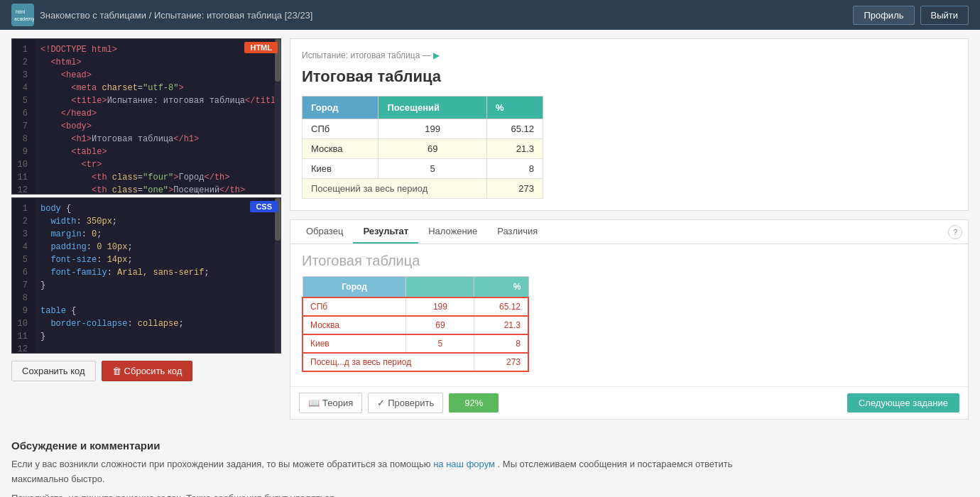  Describe the element at coordinates (423, 148) in the screenshot. I see `reference-table: Город Посещений % СПб 199 65.12 Москва 6…` at that location.